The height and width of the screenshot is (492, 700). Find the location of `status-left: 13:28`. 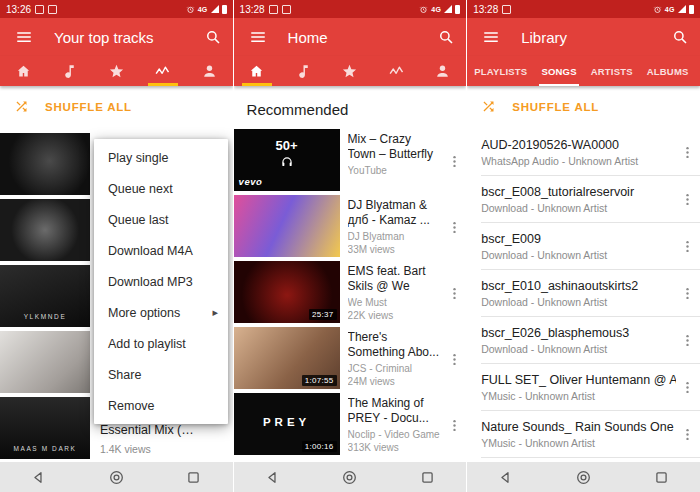

status-left: 13:28 is located at coordinates (492, 10).